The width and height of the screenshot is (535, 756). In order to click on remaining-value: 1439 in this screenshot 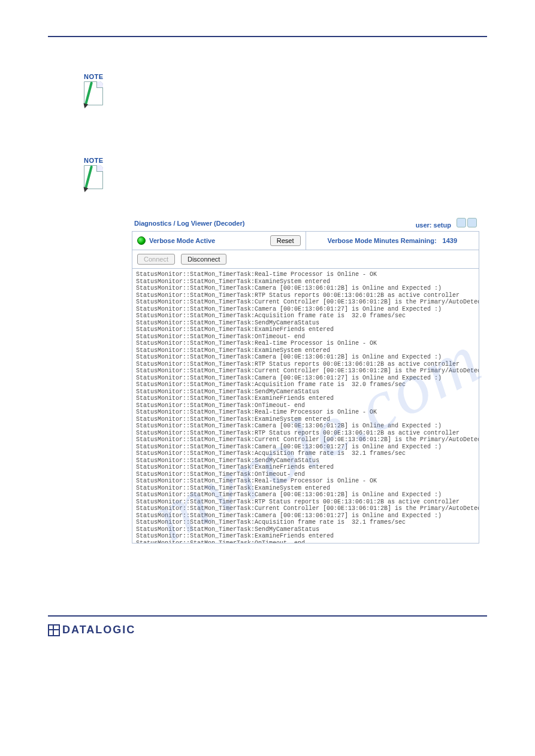, I will do `click(450, 241)`.